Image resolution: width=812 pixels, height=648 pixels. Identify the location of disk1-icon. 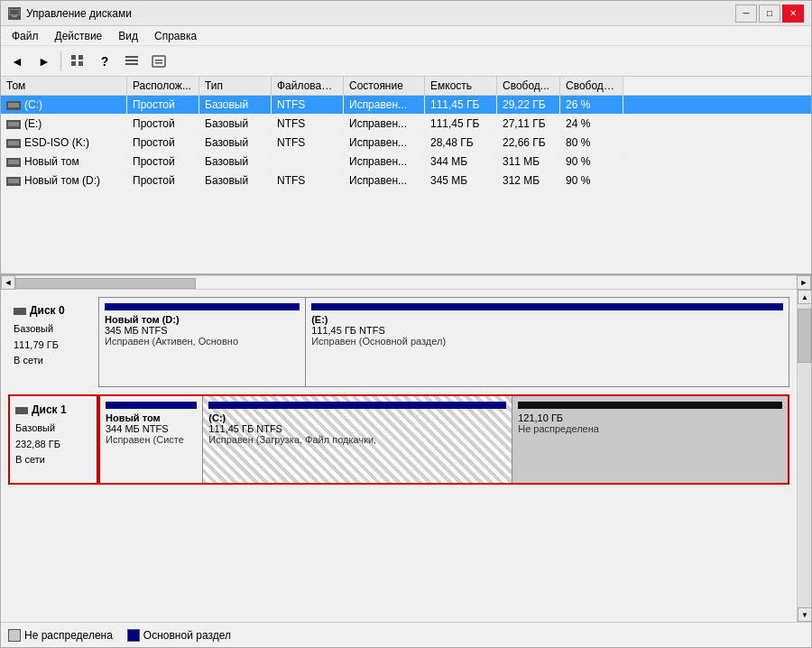
(22, 411).